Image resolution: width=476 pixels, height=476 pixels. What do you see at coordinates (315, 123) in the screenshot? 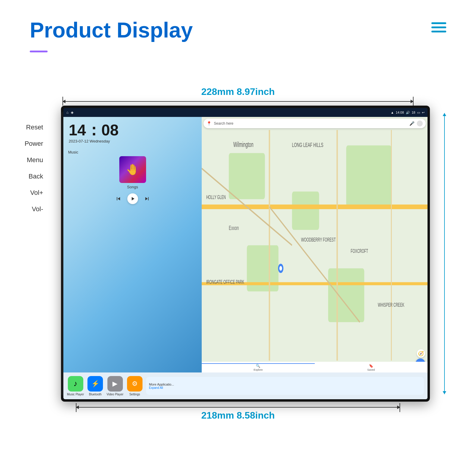
I see `map-search-bar: 📍 Search here 🎤` at bounding box center [315, 123].